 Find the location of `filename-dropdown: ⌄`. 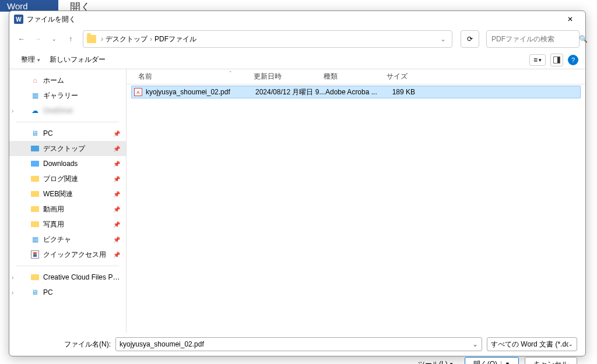

filename-dropdown: ⌄ is located at coordinates (475, 344).